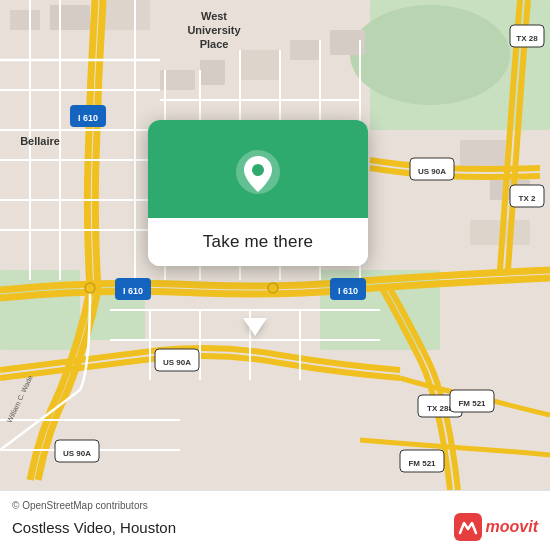 Image resolution: width=550 pixels, height=550 pixels. I want to click on moovit-brand-text: moovit, so click(512, 527).